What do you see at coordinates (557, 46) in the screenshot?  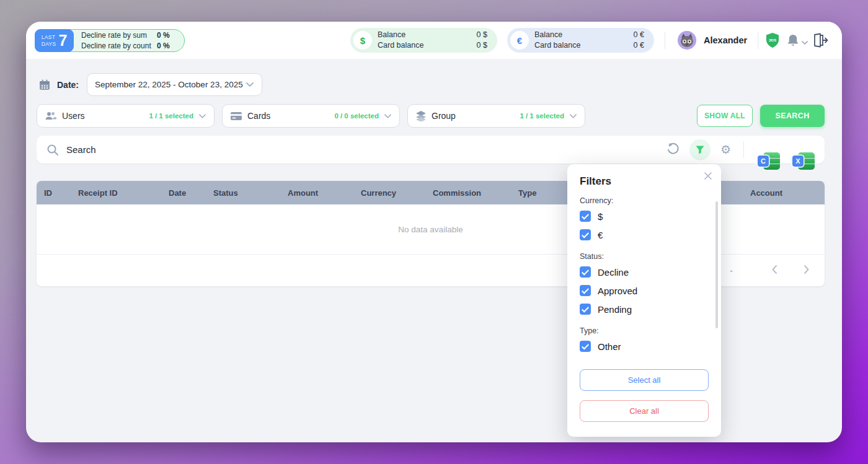 I see `eur-card-balance-label: Card balance` at bounding box center [557, 46].